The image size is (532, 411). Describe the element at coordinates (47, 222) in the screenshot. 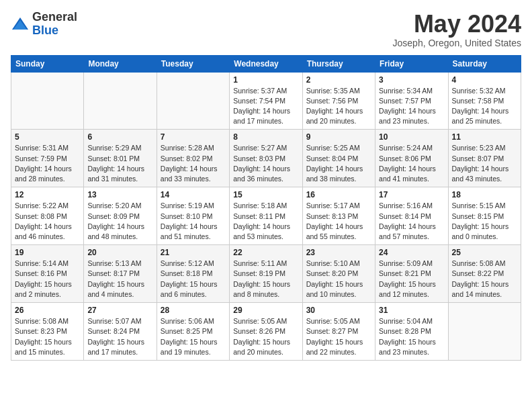

I see `day-info: Sunrise: 5:22 AM Sunset: 8:08 PM Dayligh…` at that location.